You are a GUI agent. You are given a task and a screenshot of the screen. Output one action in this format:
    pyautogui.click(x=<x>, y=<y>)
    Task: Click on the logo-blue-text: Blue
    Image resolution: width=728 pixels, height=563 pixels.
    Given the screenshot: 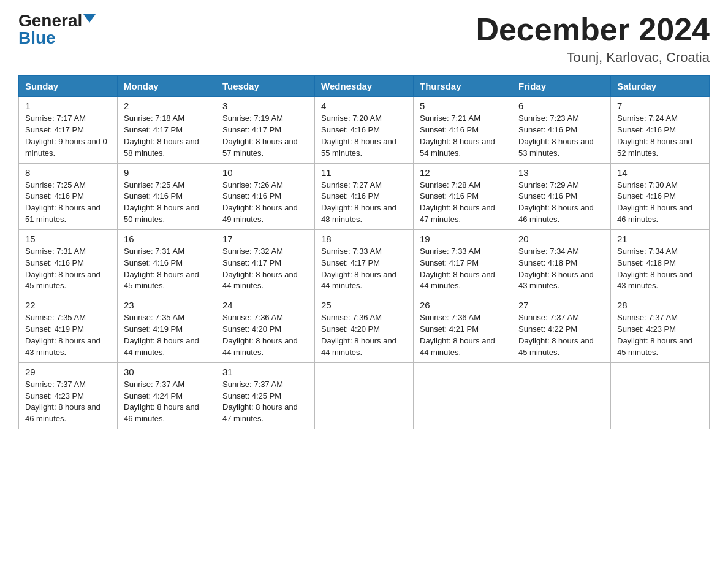 What is the action you would take?
    pyautogui.click(x=37, y=38)
    